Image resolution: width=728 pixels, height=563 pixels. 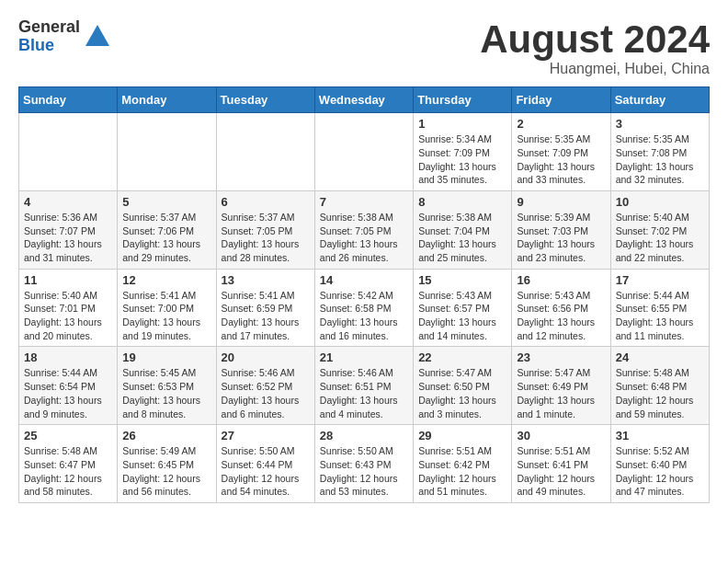 I want to click on day-number: 26, so click(x=166, y=436).